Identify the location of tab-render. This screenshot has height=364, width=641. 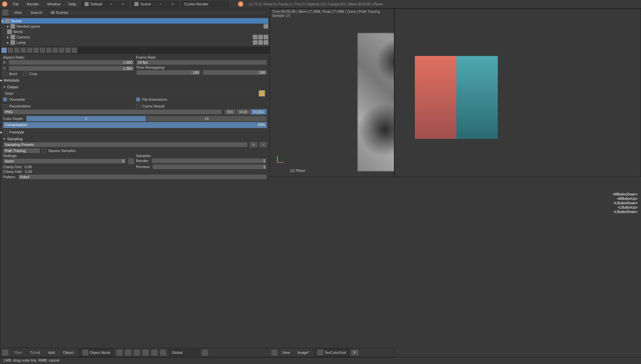
(4, 50).